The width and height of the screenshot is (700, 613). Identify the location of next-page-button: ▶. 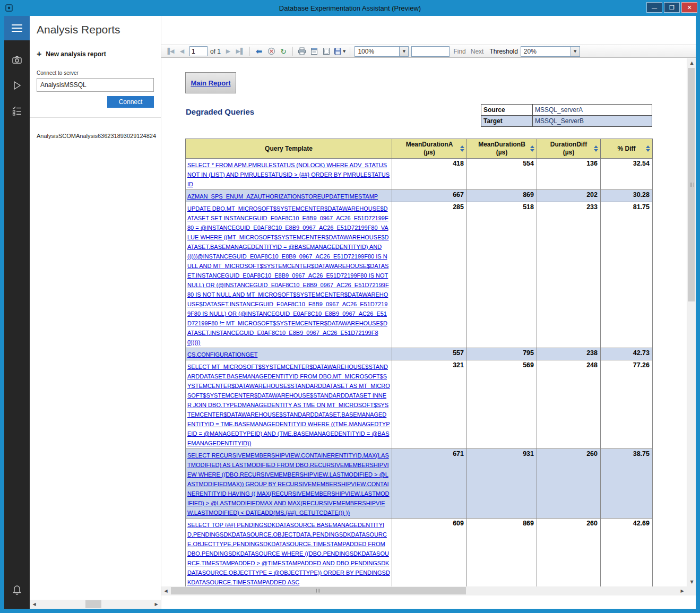
(228, 51).